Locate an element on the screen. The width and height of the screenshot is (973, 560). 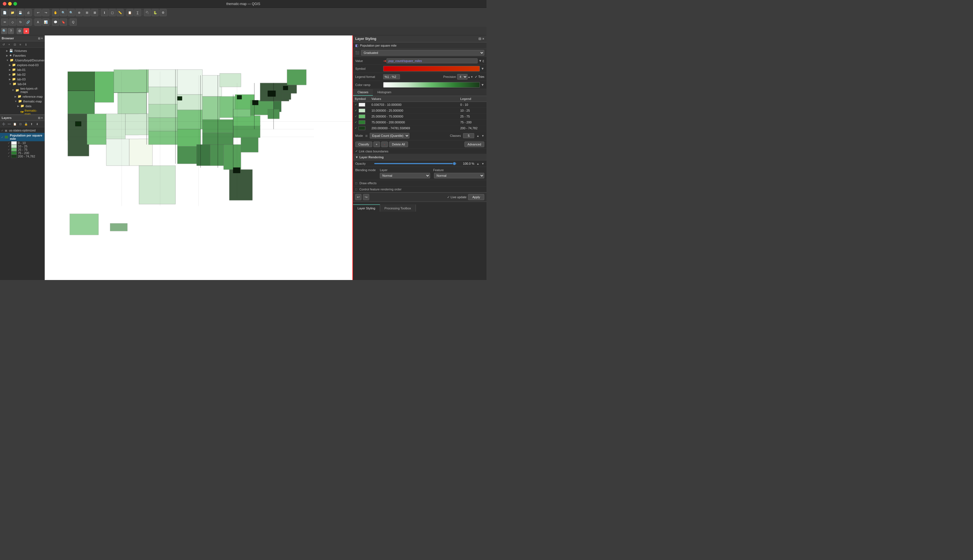
row0-check: ✓ is located at coordinates (356, 105).